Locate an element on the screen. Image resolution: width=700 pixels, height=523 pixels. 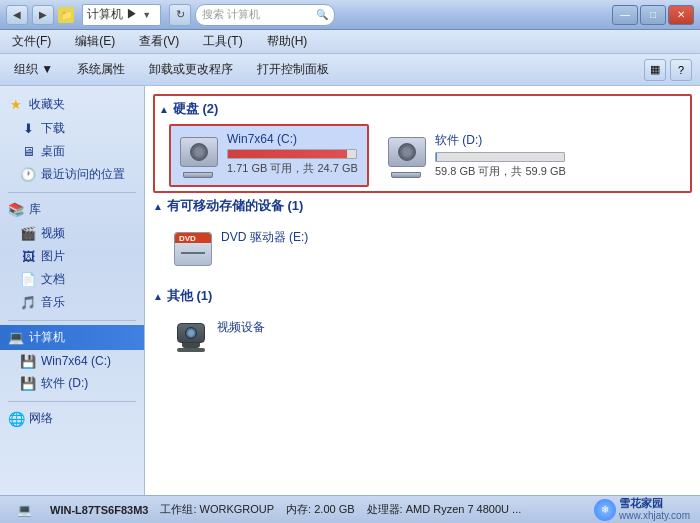
dvd-name: DVD 驱动器 (E:) is located at coordinates (287, 238).